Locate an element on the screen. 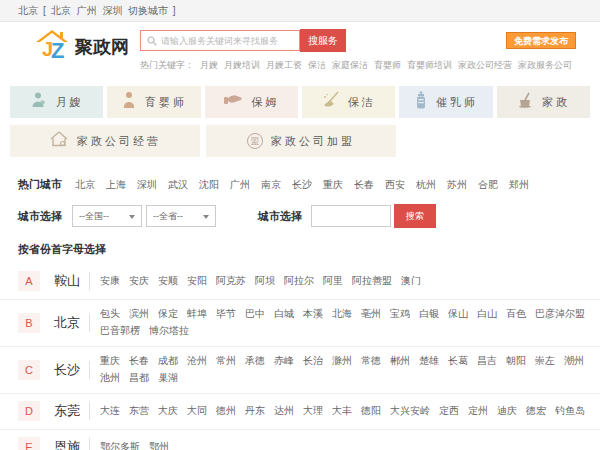  city-link: 朝阳 is located at coordinates (516, 361).